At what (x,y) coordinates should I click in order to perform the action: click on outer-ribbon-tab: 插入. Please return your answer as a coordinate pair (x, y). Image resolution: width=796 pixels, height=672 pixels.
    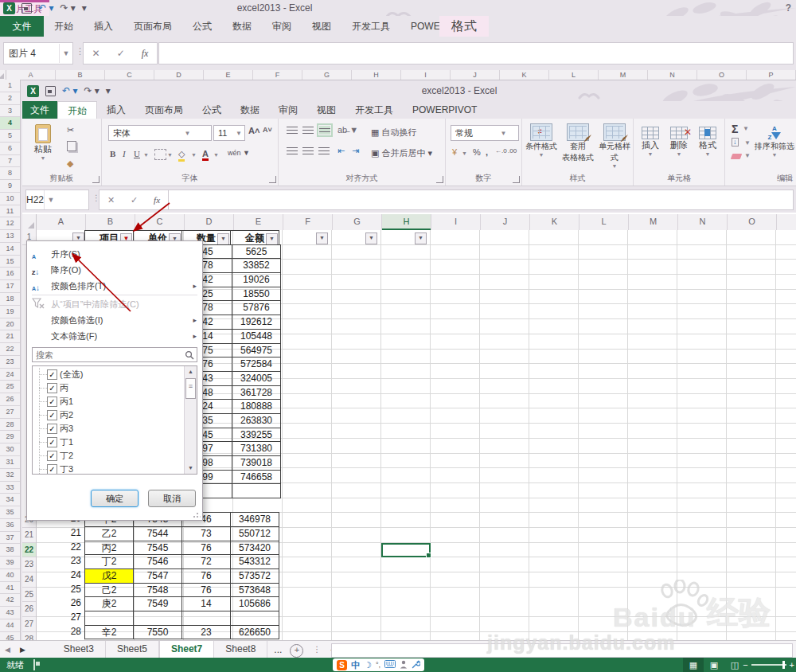
    Looking at the image, I should click on (103, 26).